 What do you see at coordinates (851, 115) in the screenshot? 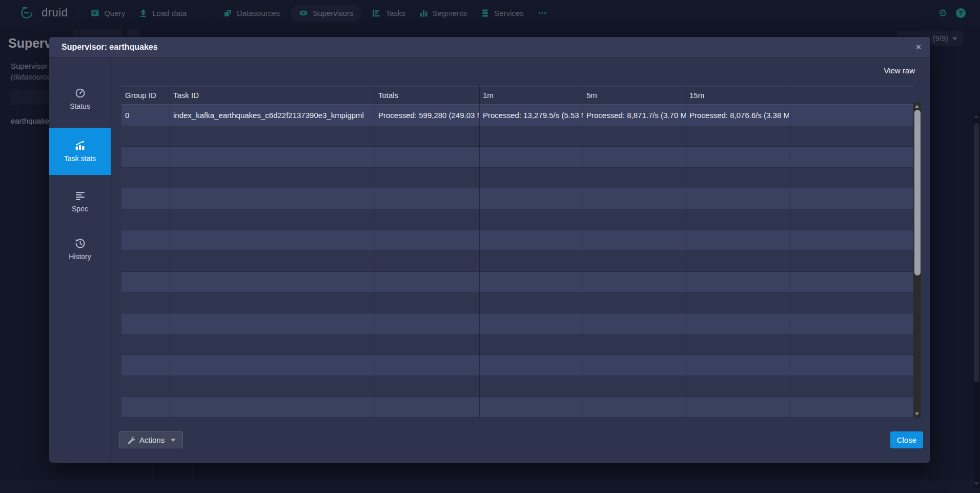
I see `cell-filler` at bounding box center [851, 115].